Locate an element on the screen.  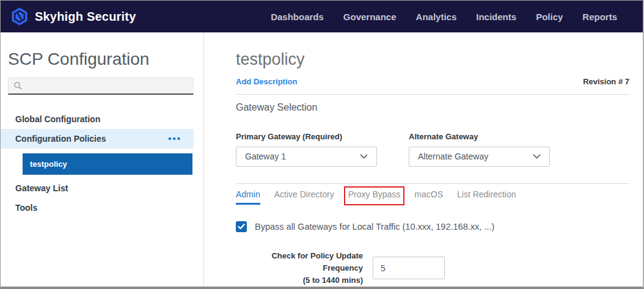
primary-gateway-label: Primary Gateway (Required) is located at coordinates (307, 137).